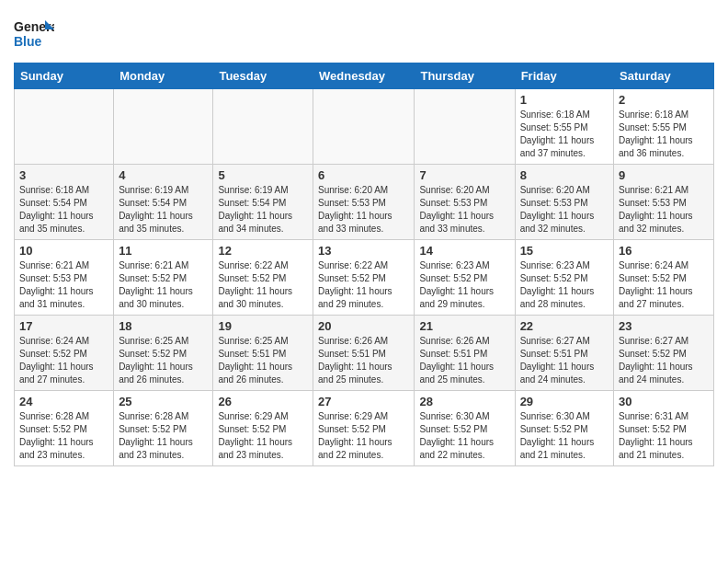 The width and height of the screenshot is (728, 563). What do you see at coordinates (364, 76) in the screenshot?
I see `weekday-header-wednesday: Wednesday` at bounding box center [364, 76].